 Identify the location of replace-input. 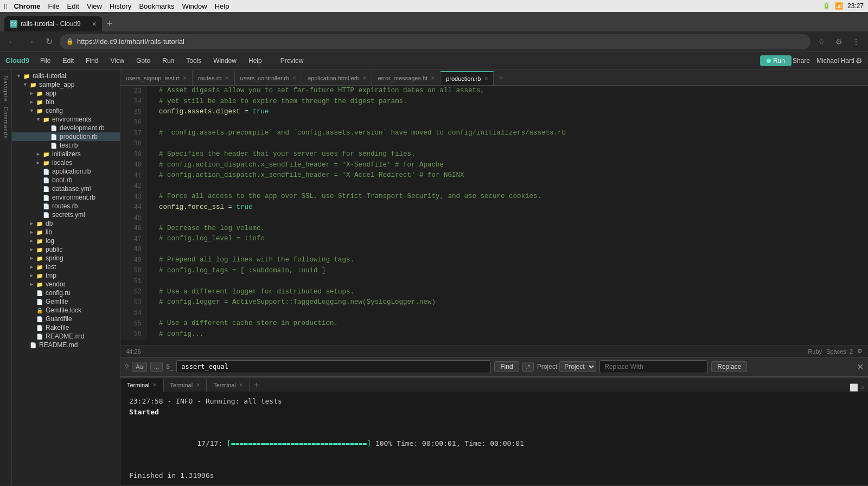
(654, 367).